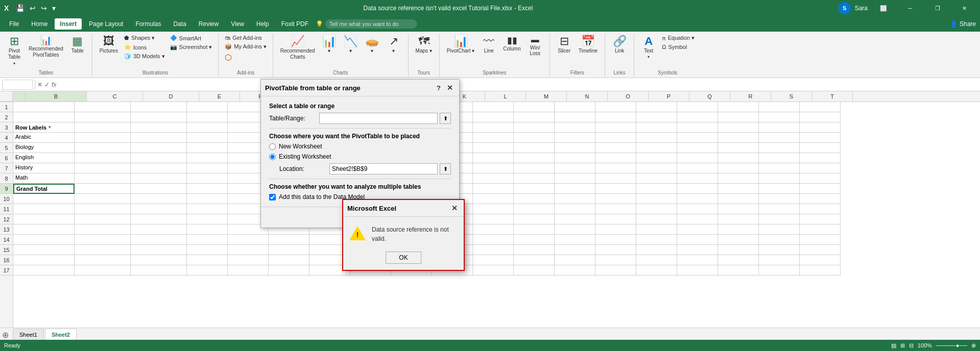 The width and height of the screenshot is (980, 351). What do you see at coordinates (678, 47) in the screenshot?
I see `symbol-button: Ω Symbol` at bounding box center [678, 47].